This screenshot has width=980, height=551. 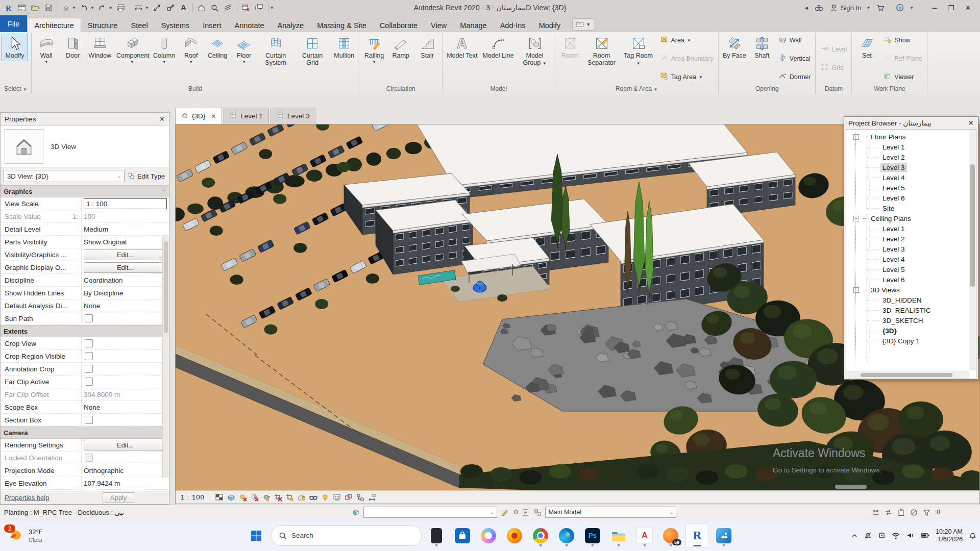 What do you see at coordinates (972, 250) in the screenshot?
I see `browser-vertical-scrollbar` at bounding box center [972, 250].